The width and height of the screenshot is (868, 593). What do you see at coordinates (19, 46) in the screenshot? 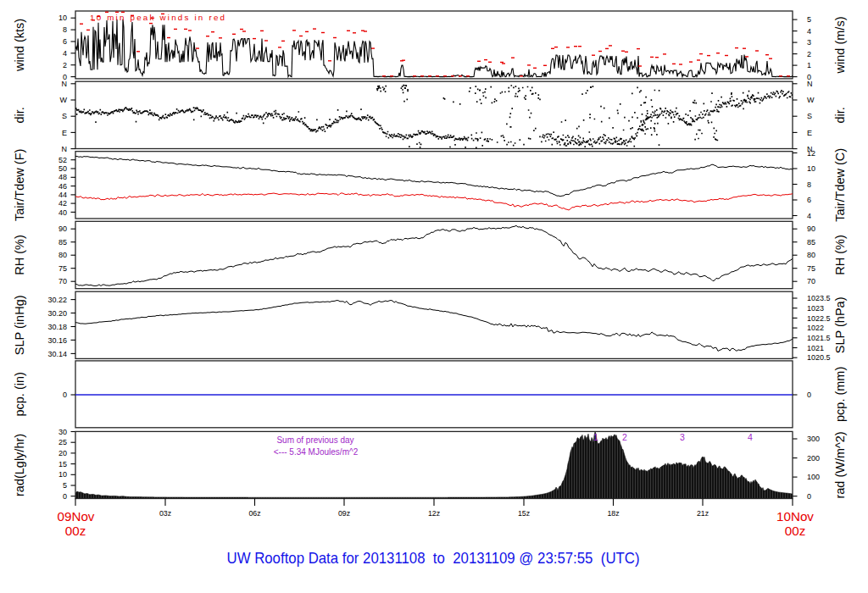
I see `svg-text: wind (kts)` at bounding box center [19, 46].